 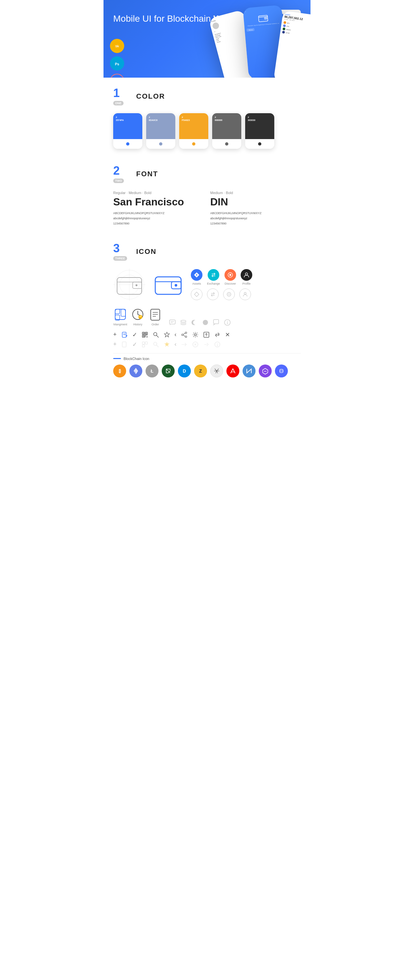 What do you see at coordinates (172, 323) in the screenshot?
I see `chat-icon` at bounding box center [172, 323].